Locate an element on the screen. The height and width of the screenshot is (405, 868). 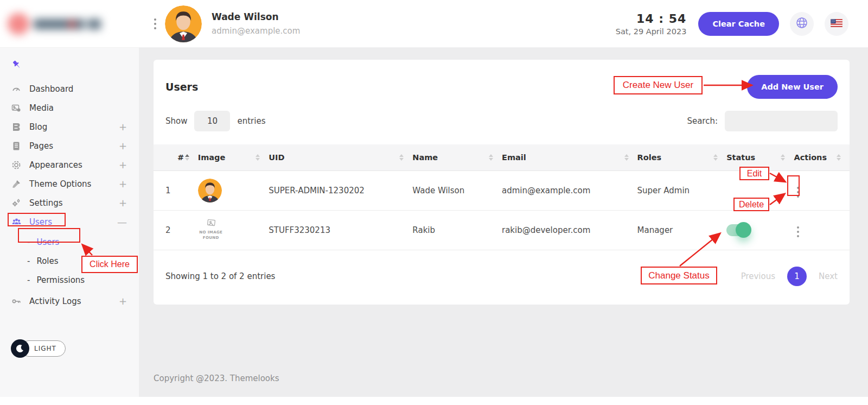
search-group: Search: is located at coordinates (762, 121).